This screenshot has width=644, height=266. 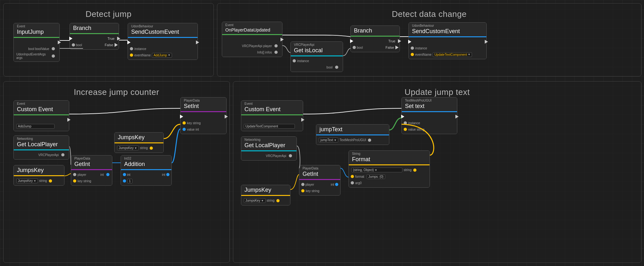 I want to click on branch-dj-false-out, so click(x=116, y=45).